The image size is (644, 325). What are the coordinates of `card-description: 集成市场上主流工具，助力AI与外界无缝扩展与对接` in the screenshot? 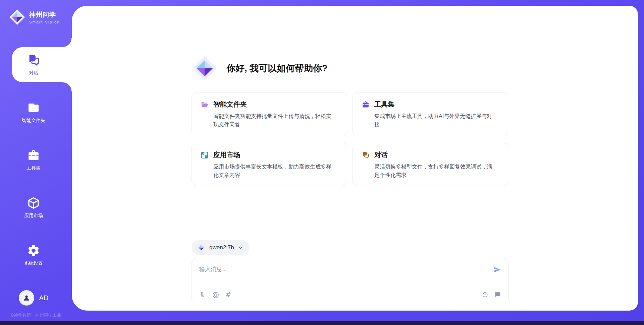 It's located at (435, 120).